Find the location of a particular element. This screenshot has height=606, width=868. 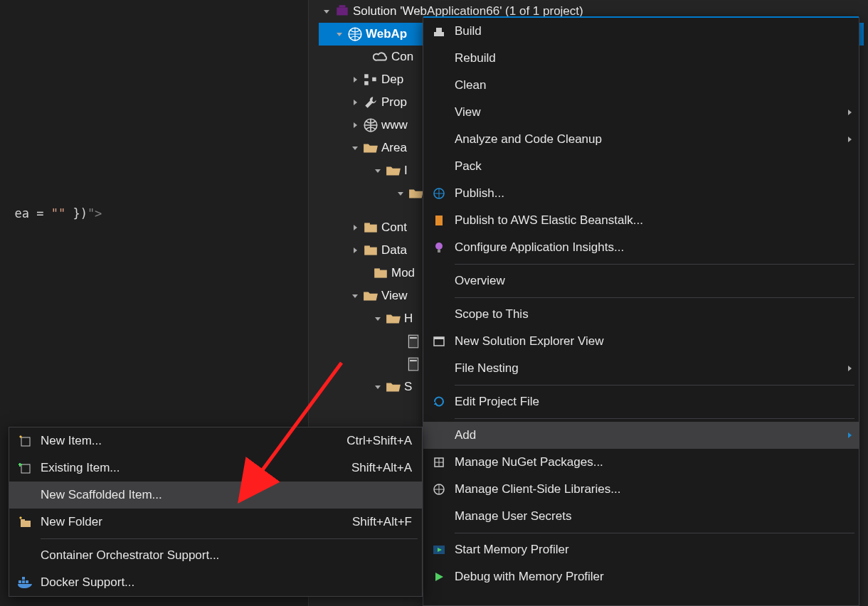

menu-file-nesting: File Nesting is located at coordinates (641, 368).